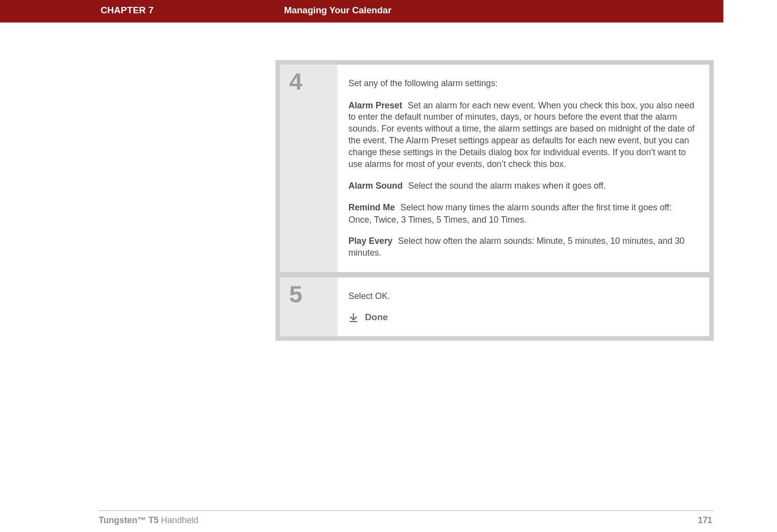 Image resolution: width=777 pixels, height=532 pixels. I want to click on step-row: 5 Select OK. Done, so click(494, 307).